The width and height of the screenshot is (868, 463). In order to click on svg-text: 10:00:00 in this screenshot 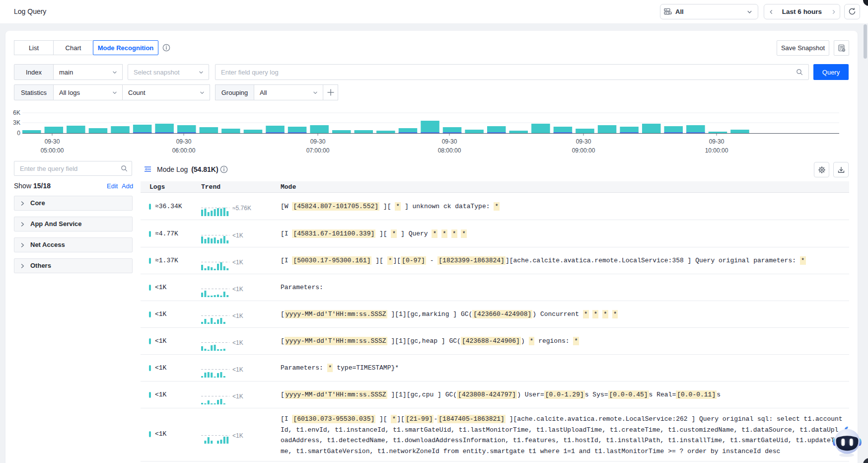, I will do `click(717, 151)`.